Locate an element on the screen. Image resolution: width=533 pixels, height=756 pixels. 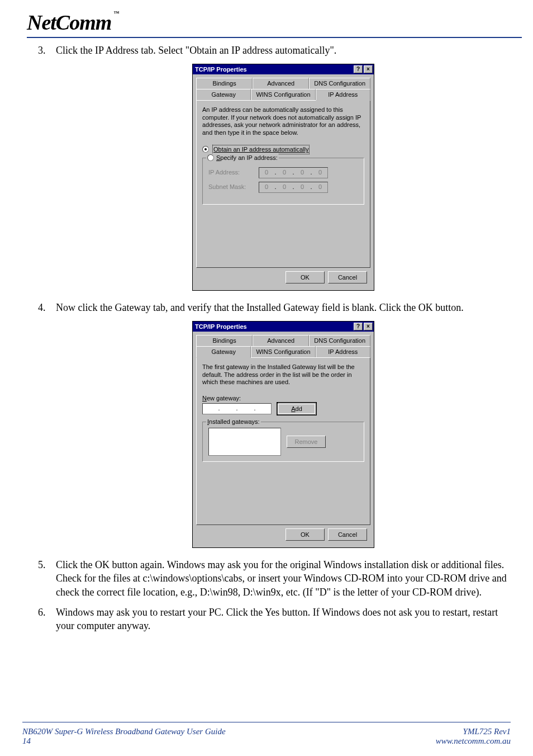
installed-gateways-list is located at coordinates (245, 442).